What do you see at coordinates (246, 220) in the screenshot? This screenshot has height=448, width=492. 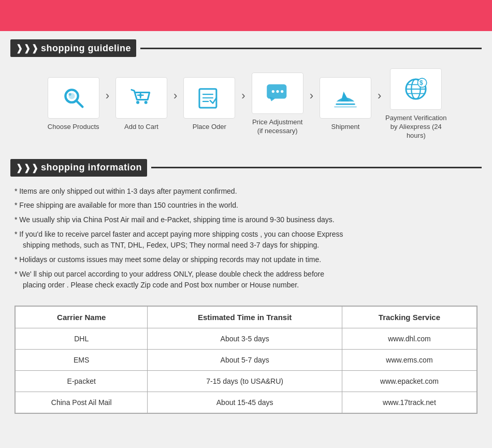 I see `info-line-3: * We usually ship via China Post Air mai…` at bounding box center [246, 220].